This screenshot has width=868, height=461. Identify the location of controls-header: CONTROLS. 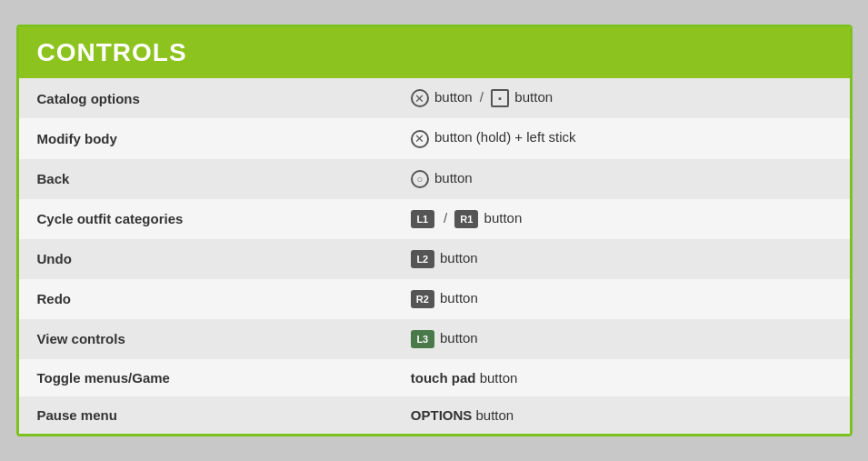
(434, 53).